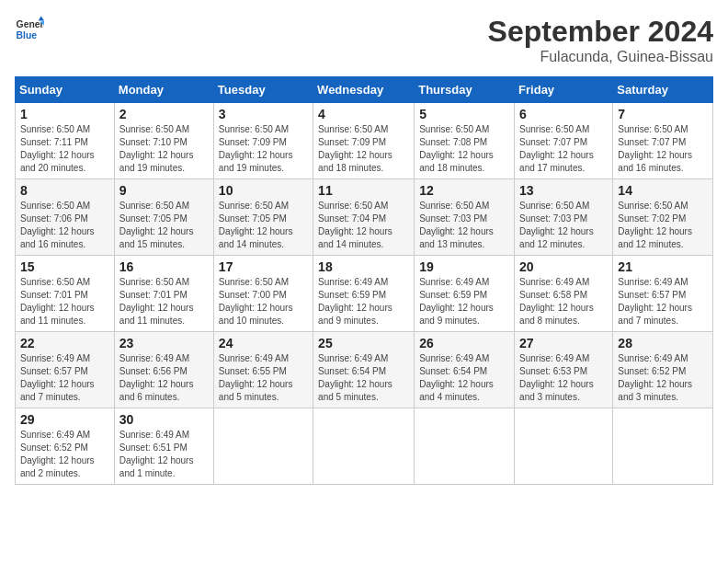 This screenshot has width=728, height=563. What do you see at coordinates (664, 294) in the screenshot?
I see `day-cell: 21 Sunrise: 6:49 AM Sunset: 6:57 PM Dayl…` at bounding box center [664, 294].